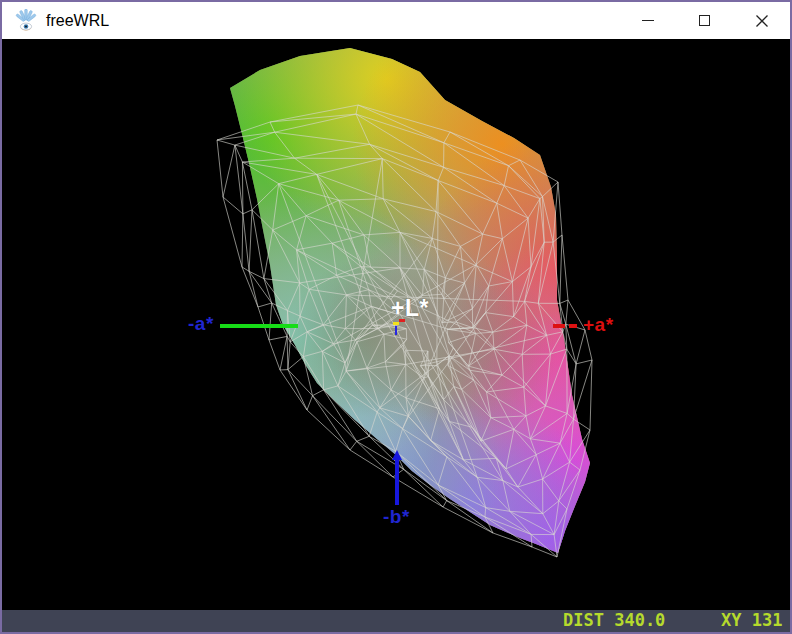 The image size is (792, 634). I want to click on minimize-icon, so click(648, 20).